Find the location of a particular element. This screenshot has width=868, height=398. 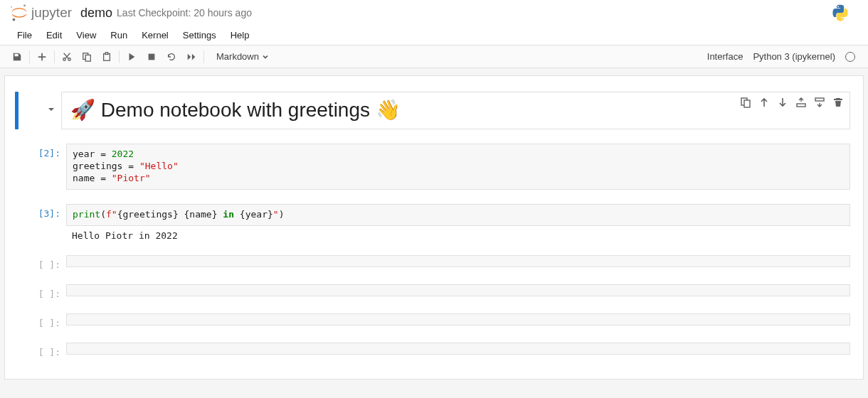

collapse-caret-icon is located at coordinates (51, 111).